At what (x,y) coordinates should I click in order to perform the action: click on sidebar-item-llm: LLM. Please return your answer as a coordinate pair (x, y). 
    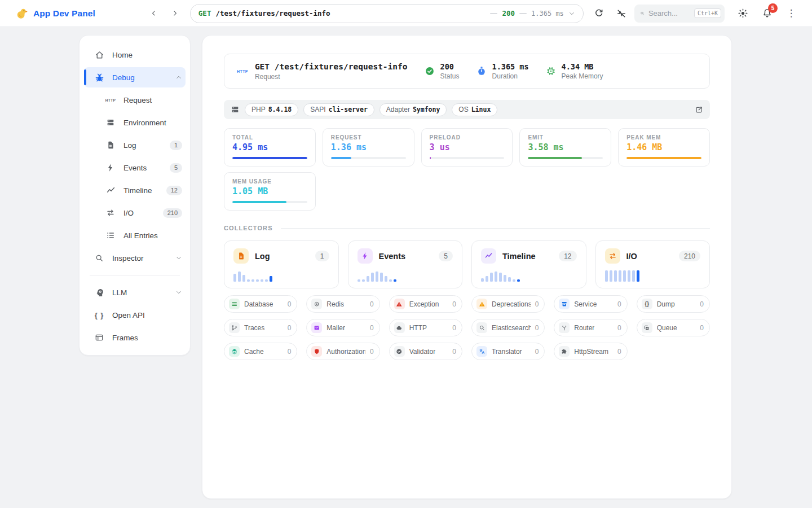
    Looking at the image, I should click on (135, 292).